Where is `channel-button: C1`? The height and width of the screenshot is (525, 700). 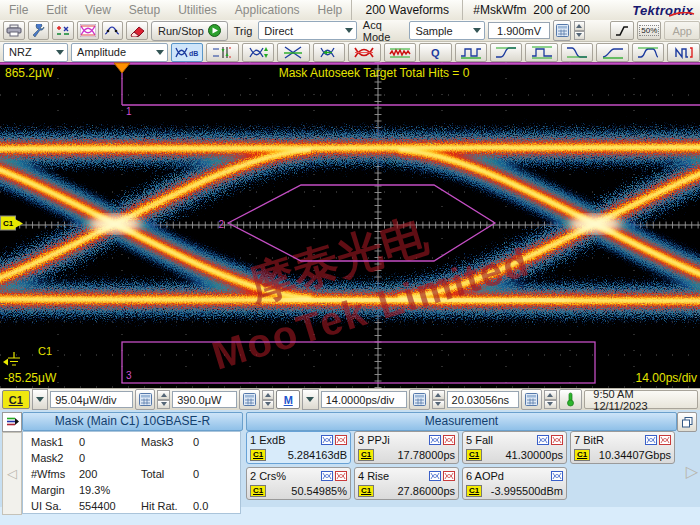
channel-button: C1 is located at coordinates (16, 400).